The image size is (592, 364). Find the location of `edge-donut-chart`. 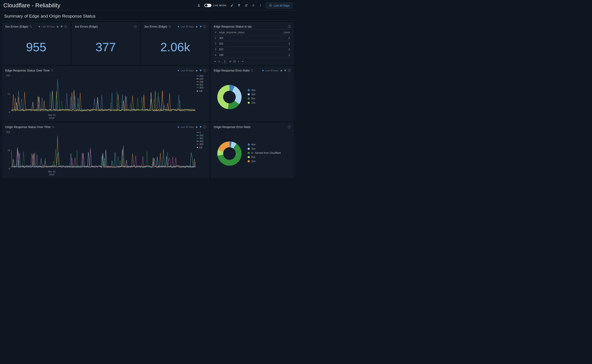

edge-donut-chart is located at coordinates (229, 97).